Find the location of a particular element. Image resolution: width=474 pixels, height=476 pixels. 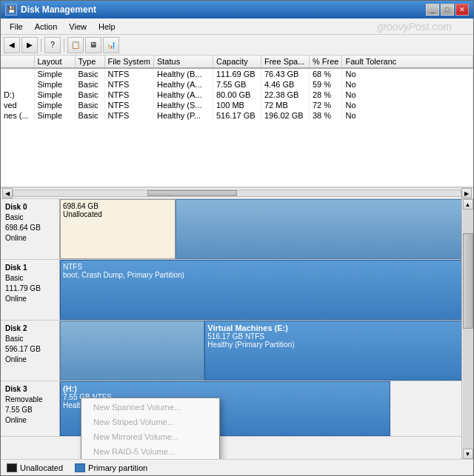

menu-view: View is located at coordinates (78, 27).